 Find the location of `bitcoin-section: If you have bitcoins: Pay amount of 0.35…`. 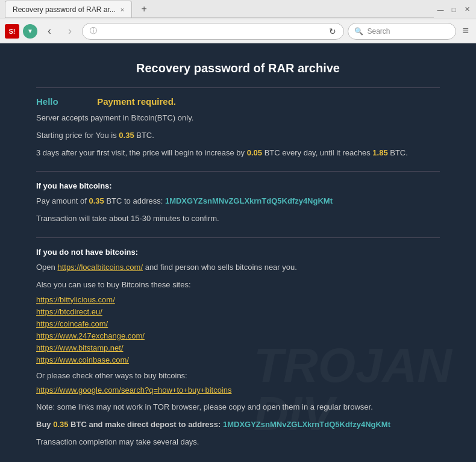

bitcoin-section: If you have bitcoins: Pay amount of 0.35… is located at coordinates (238, 204).